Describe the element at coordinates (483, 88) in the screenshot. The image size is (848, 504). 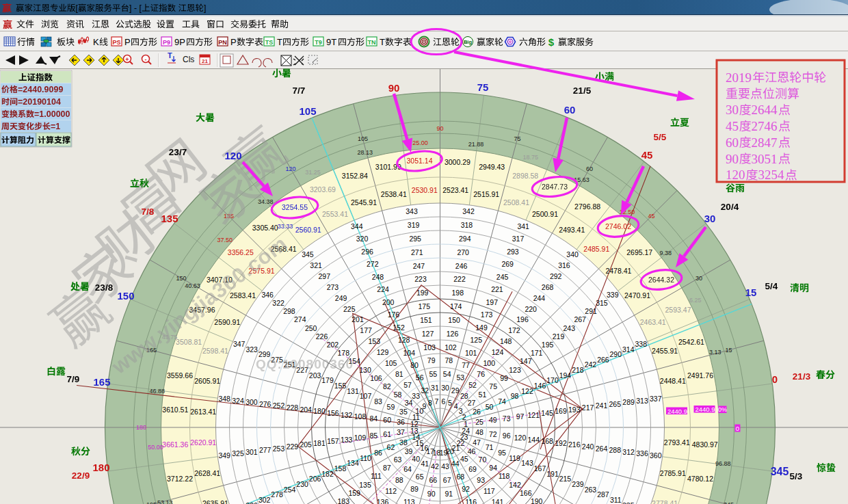
I see `svg-text: 75` at that location.